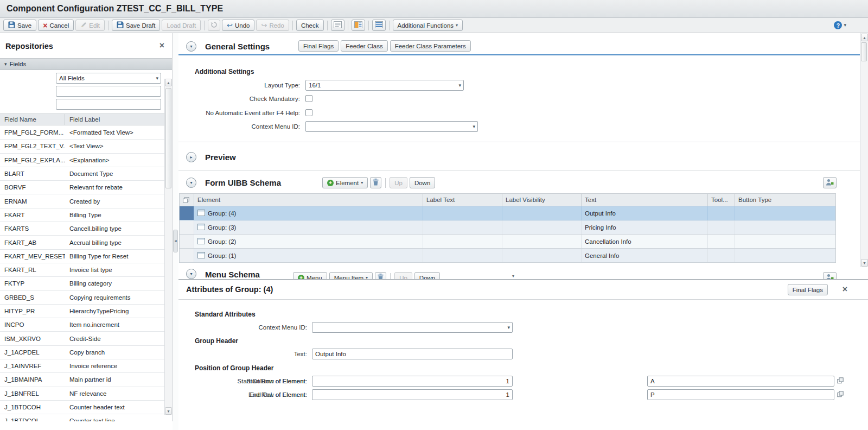  Describe the element at coordinates (82, 325) in the screenshot. I see `field-row: INCPO Item no.increment` at that location.